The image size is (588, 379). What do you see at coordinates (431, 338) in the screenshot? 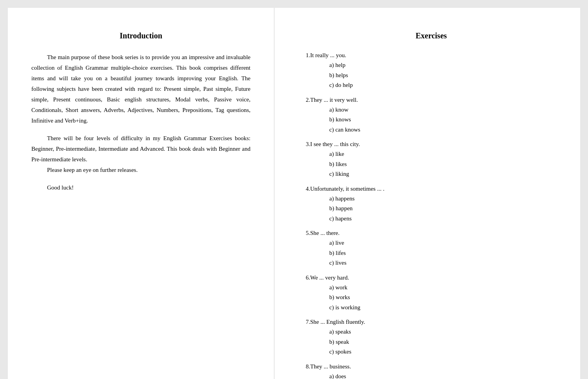
I see `exercise-item: 7.She ... English fluently.a) speaksb) s…` at bounding box center [431, 338].